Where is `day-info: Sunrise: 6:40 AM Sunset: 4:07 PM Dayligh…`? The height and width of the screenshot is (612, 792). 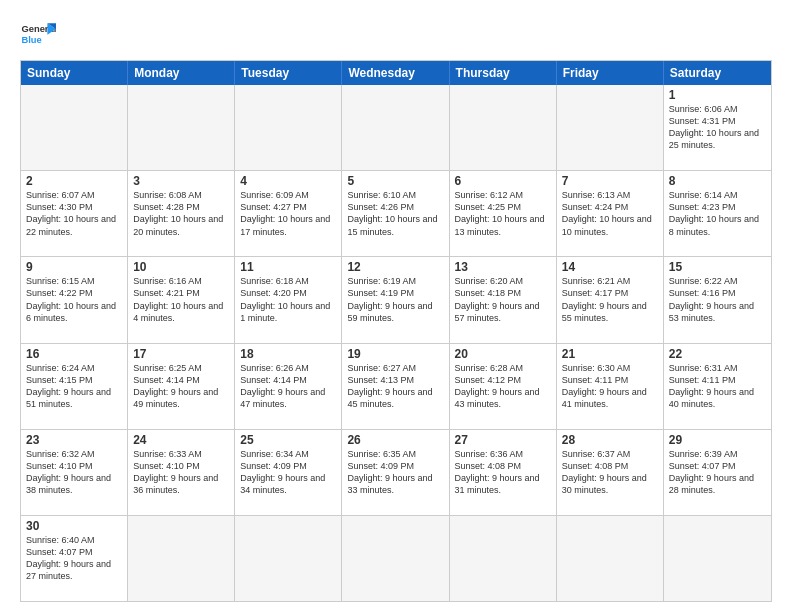
day-info: Sunrise: 6:40 AM Sunset: 4:07 PM Dayligh… is located at coordinates (74, 558).